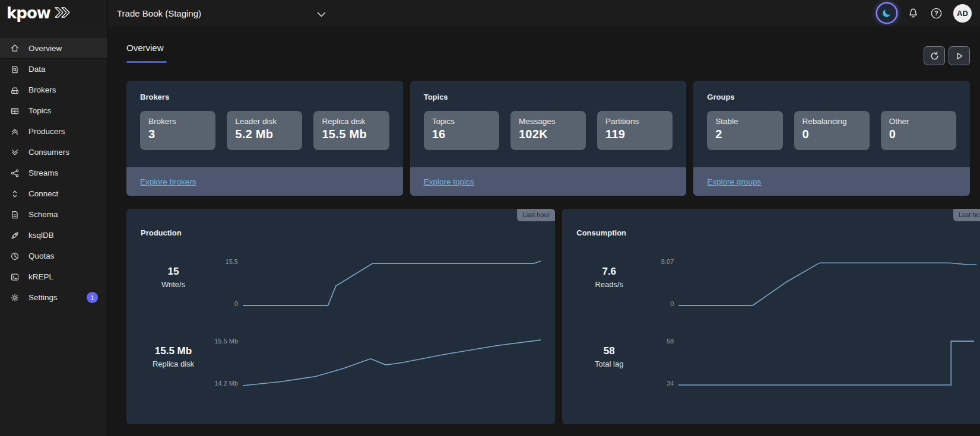 The image size is (980, 436). I want to click on settings-badge: 1, so click(93, 298).